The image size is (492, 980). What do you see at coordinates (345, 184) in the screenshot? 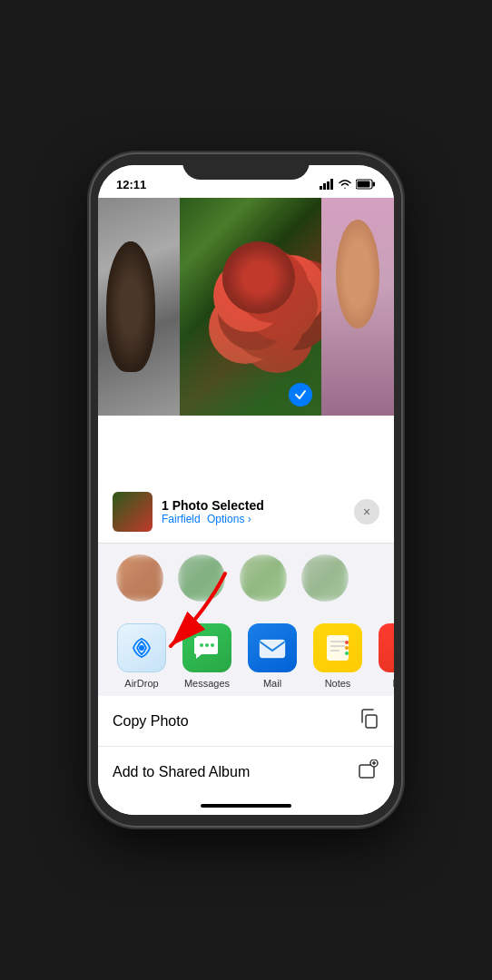
I see `wifi-icon` at bounding box center [345, 184].